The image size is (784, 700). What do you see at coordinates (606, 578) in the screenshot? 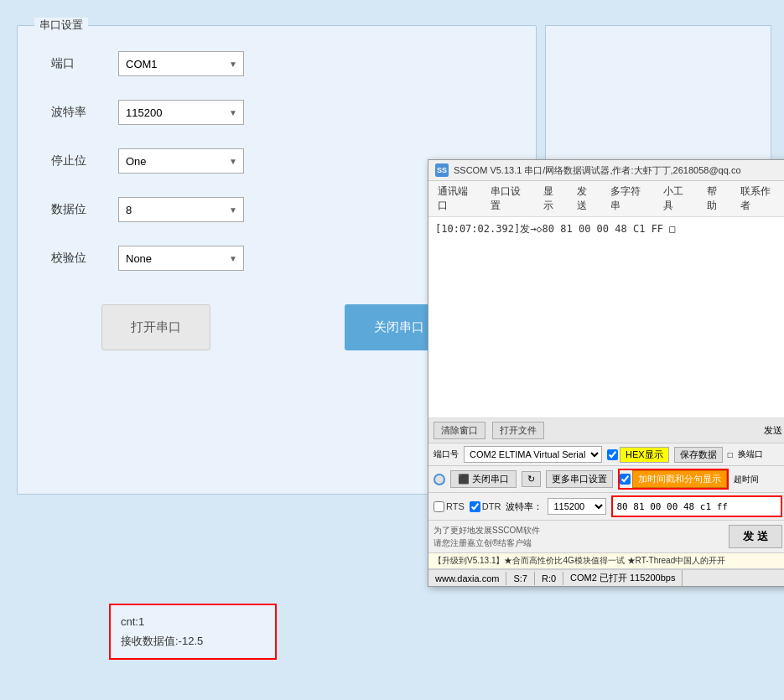
I see `sscom-statusbar: www.daxia.com S:7 R:0 COM2 已打开 115200bps` at bounding box center [606, 578].